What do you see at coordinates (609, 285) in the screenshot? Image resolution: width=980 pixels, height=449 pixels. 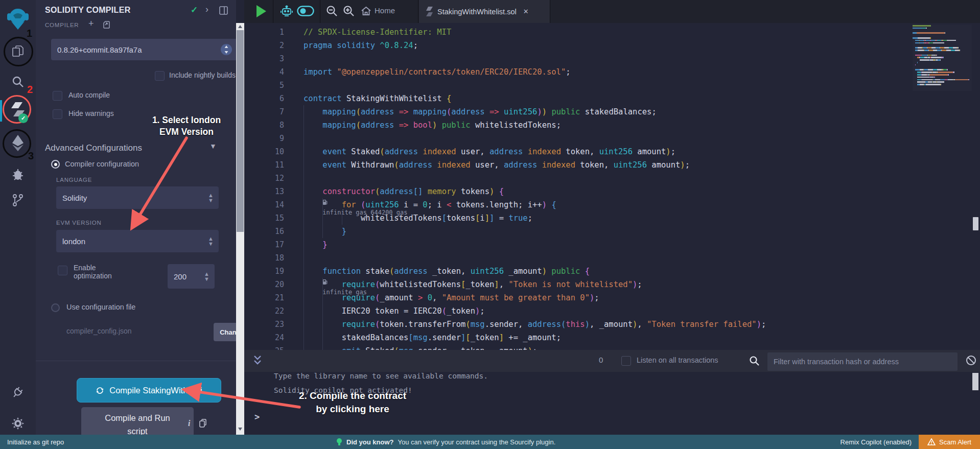 I see `code-line: require(whitelistedTokens[_token], "Toke…` at bounding box center [609, 285].